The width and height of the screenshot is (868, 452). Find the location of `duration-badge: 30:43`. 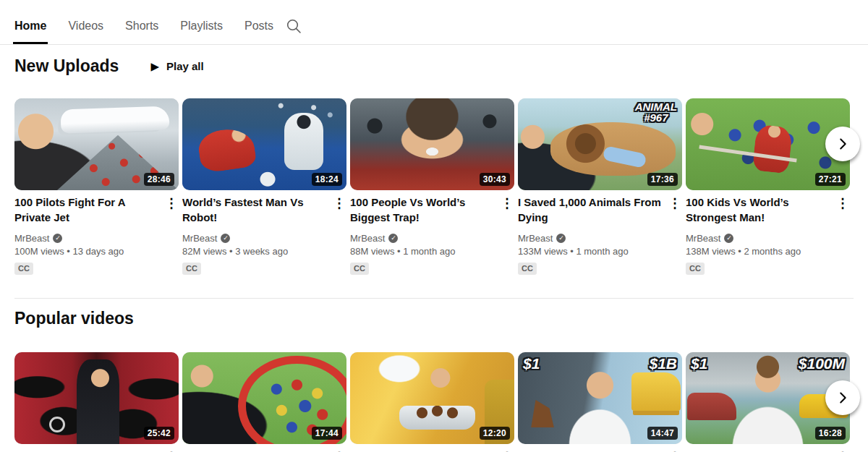

duration-badge: 30:43 is located at coordinates (495, 179).